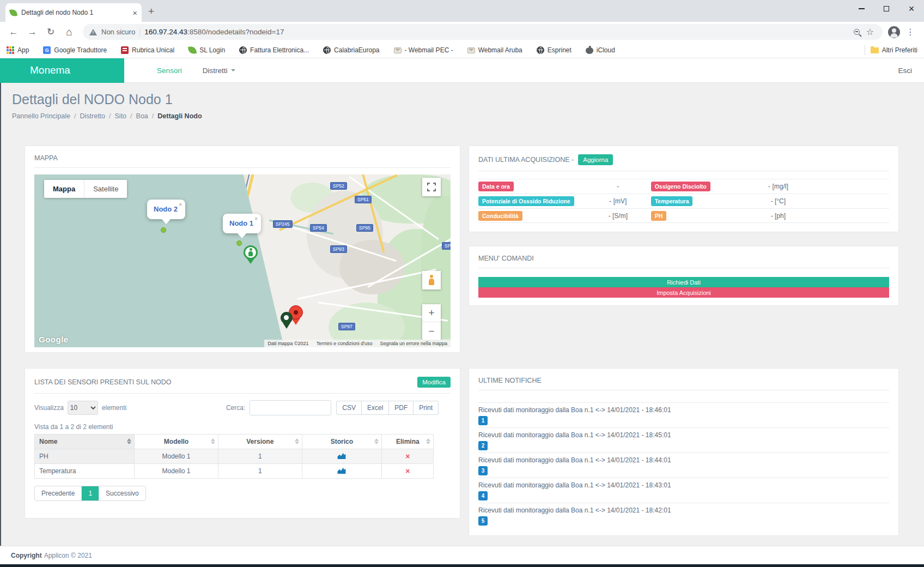 This screenshot has width=924, height=567. Describe the element at coordinates (242, 261) in the screenshot. I see `google-map: SP52 SP51 SP245 SP54 SP95 SP93 SP73 SP97…` at that location.